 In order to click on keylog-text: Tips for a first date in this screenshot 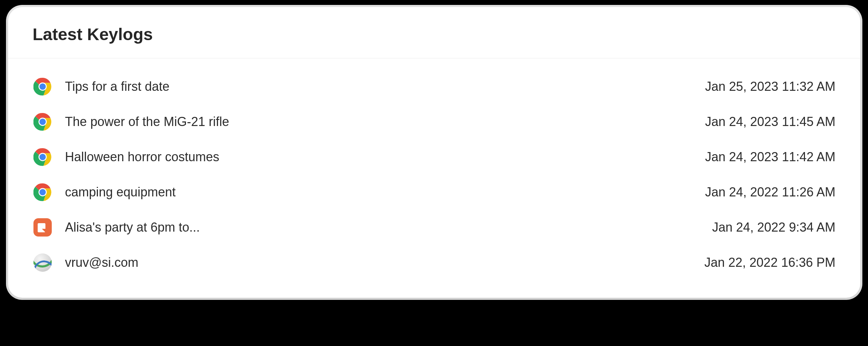, I will do `click(385, 87)`.